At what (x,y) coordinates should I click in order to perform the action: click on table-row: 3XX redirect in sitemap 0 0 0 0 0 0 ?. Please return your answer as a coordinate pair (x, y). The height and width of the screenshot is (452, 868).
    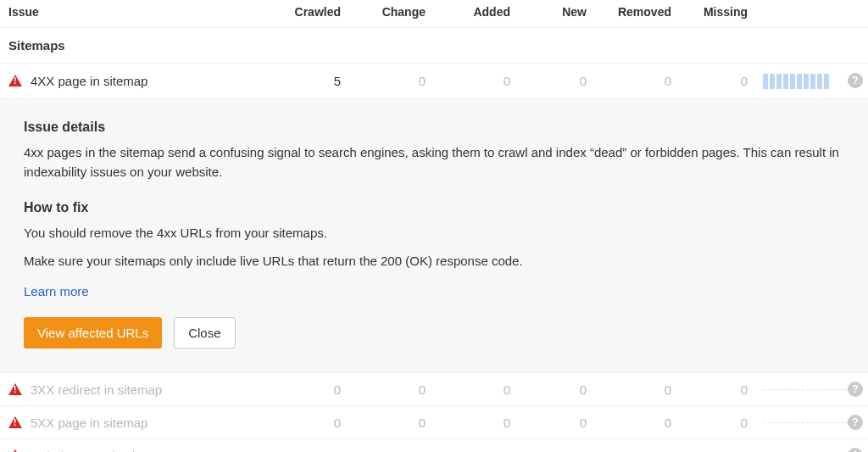
    Looking at the image, I should click on (434, 388).